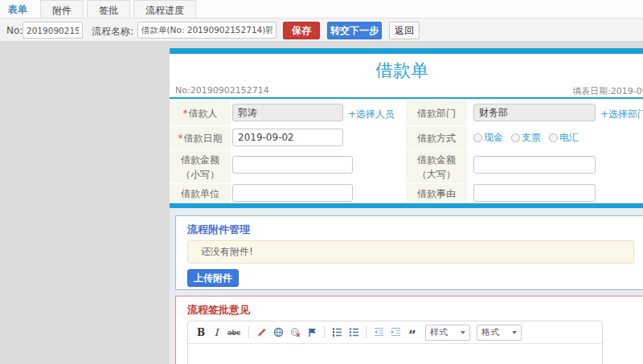  Describe the element at coordinates (261, 333) in the screenshot. I see `remove-format-icon` at that location.